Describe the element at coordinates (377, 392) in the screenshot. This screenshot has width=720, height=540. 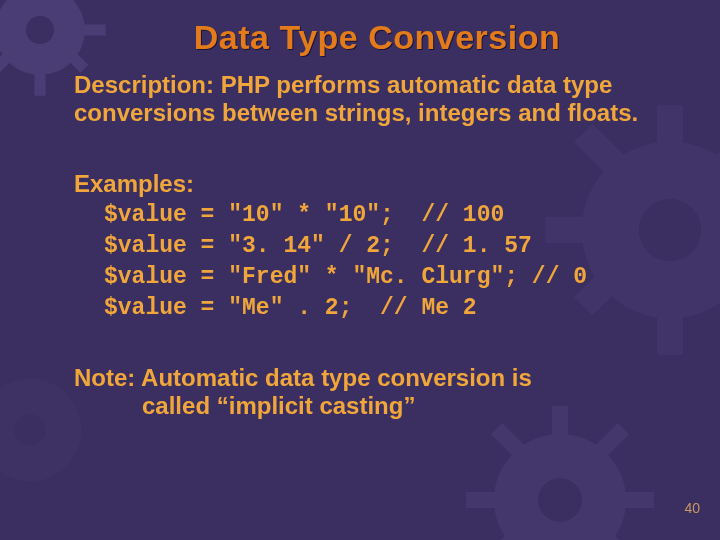
I see `note-text: Note: Automatic data type conversion is …` at that location.